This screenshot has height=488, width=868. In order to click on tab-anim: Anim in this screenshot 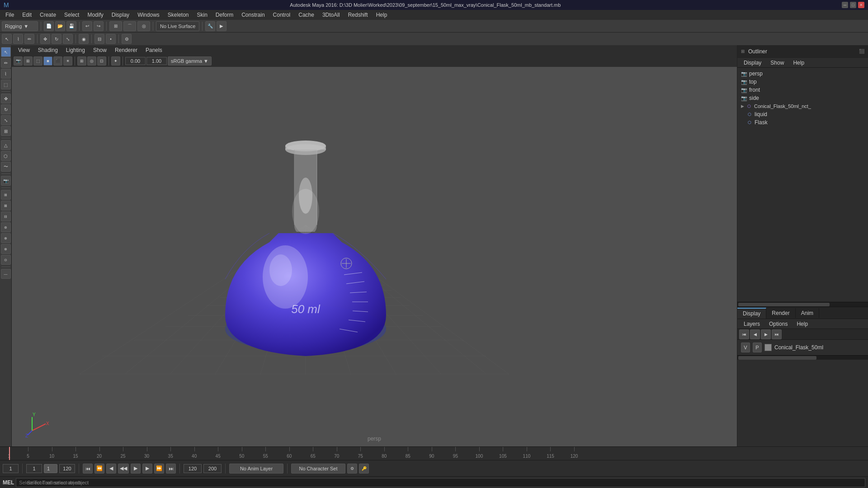, I will do `click(807, 313)`.